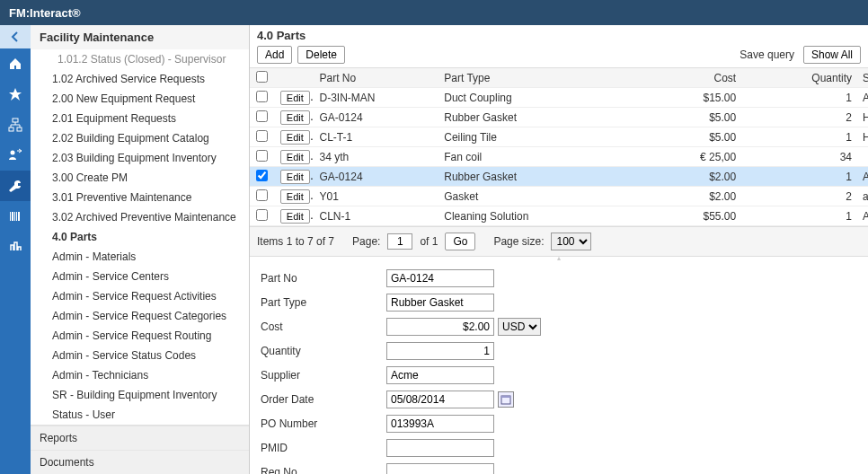  Describe the element at coordinates (559, 216) in the screenshot. I see `table-row: EditCLN-1Cleaning Solution$55.001Acme` at that location.